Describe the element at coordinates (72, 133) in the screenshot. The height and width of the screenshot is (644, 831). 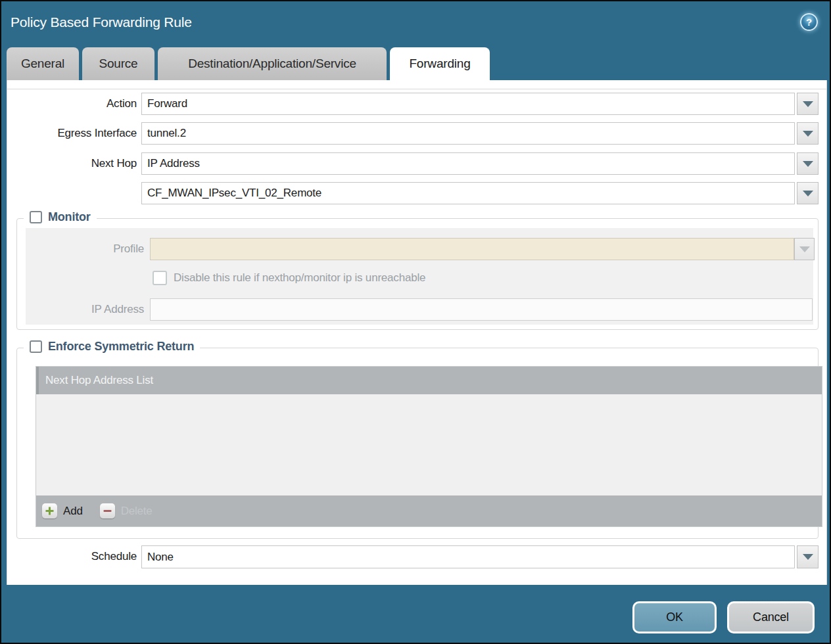
I see `egress-interface-label: Egress Interface` at that location.